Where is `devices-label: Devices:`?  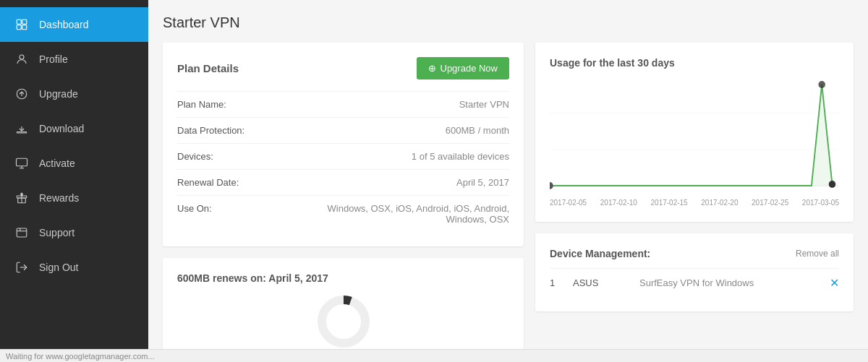
devices-label: Devices: is located at coordinates (195, 156).